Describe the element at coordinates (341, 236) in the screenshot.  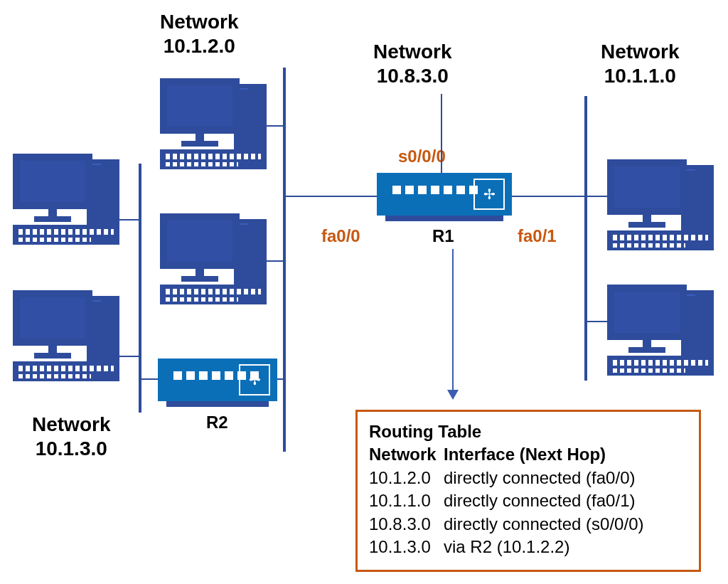
I see `interface-fa0-0: fa0/0` at that location.